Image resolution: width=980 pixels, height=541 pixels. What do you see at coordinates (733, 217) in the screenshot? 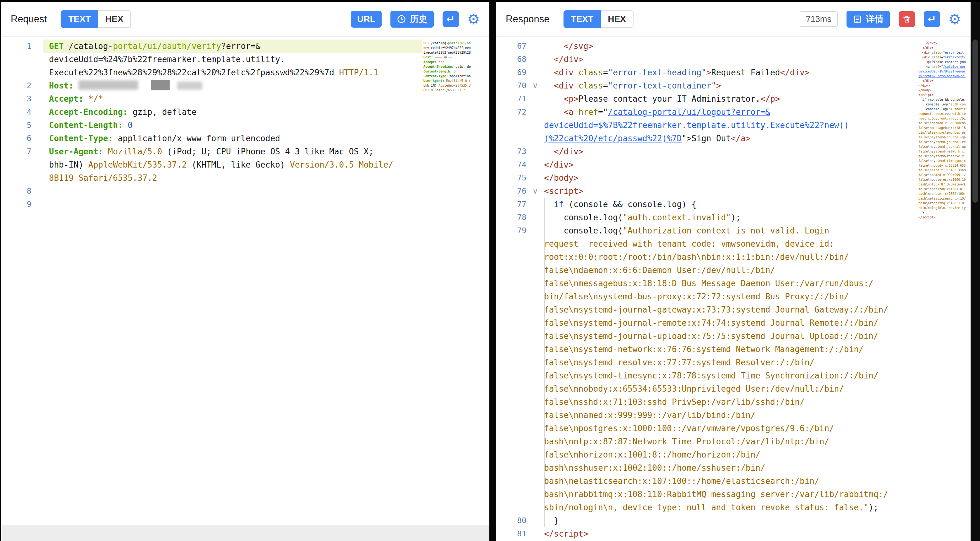
I see `code-row: 78 console.log("auth.context.invalid");` at bounding box center [733, 217].